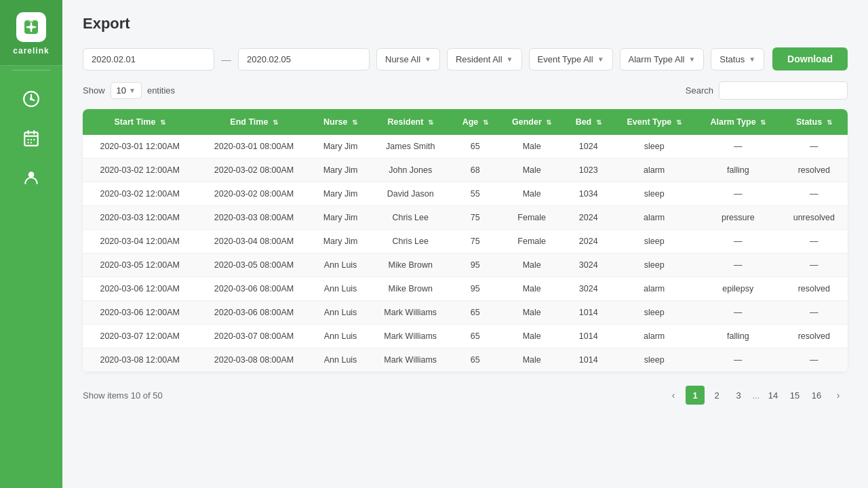  What do you see at coordinates (465, 59) in the screenshot?
I see `filters-row: — Nurse All ▼ Resident All ▼ Event Type …` at bounding box center [465, 59].